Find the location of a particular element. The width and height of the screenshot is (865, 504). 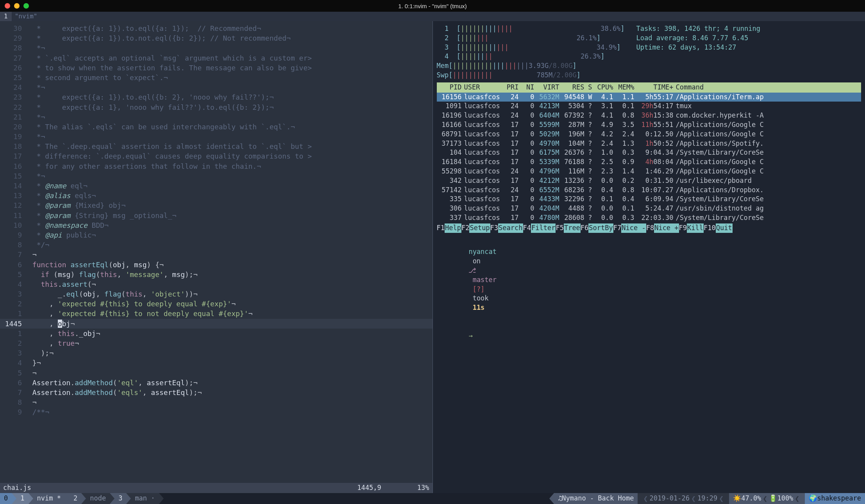

htop-process-list: 16156lucasfcos2405632M94548W4.11.15h55:1… is located at coordinates (649, 158).